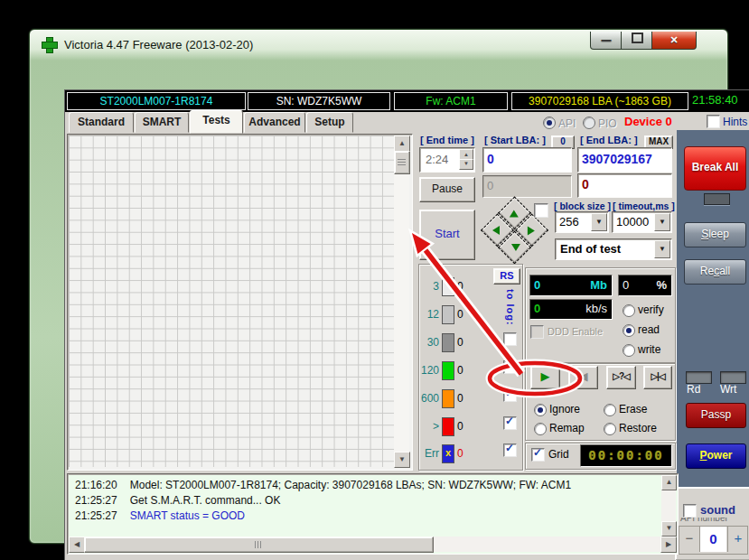  What do you see at coordinates (515, 140) in the screenshot?
I see `start-lba-label: [ Start LBA: ]` at bounding box center [515, 140].